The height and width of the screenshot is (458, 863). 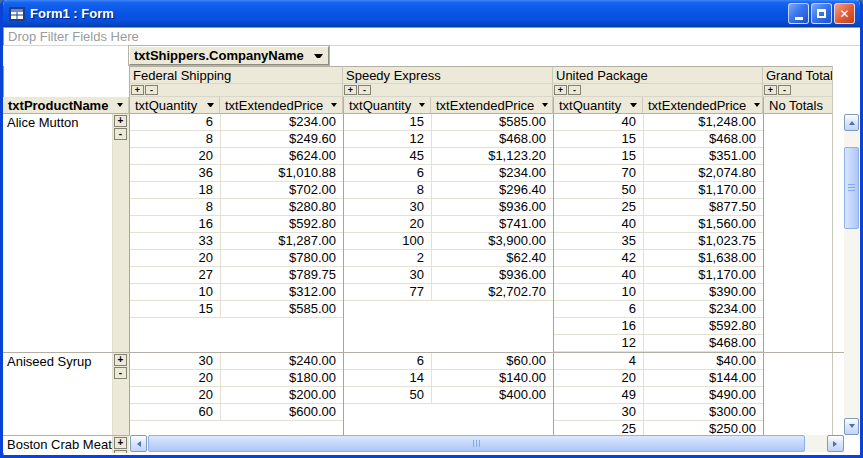 What do you see at coordinates (175, 242) in the screenshot?
I see `cell-qty: 33` at bounding box center [175, 242].